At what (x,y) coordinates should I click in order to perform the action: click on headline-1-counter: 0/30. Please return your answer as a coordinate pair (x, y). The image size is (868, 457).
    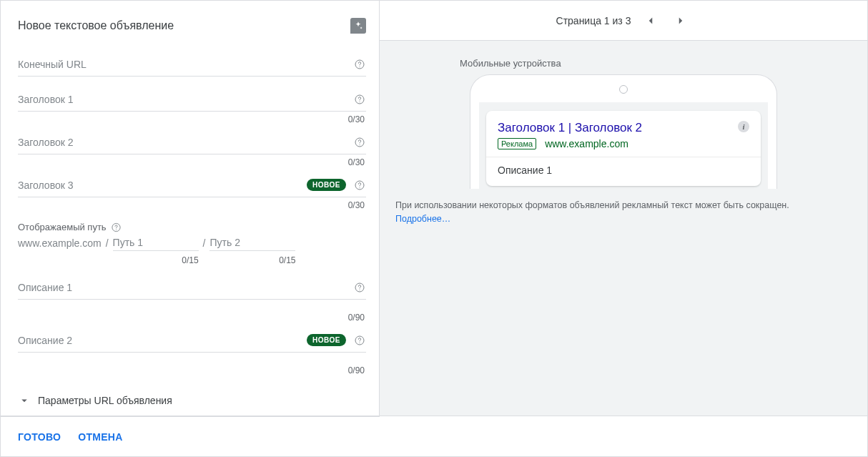
    Looking at the image, I should click on (192, 119).